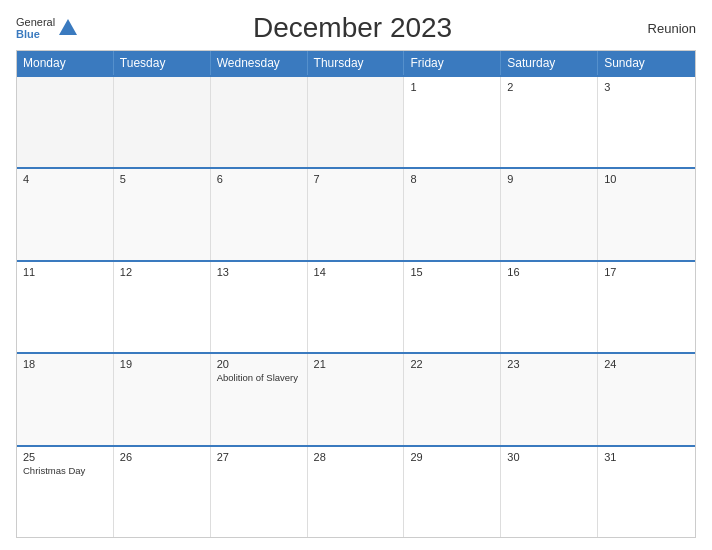  What do you see at coordinates (549, 364) in the screenshot?
I see `day-number: 23` at bounding box center [549, 364].